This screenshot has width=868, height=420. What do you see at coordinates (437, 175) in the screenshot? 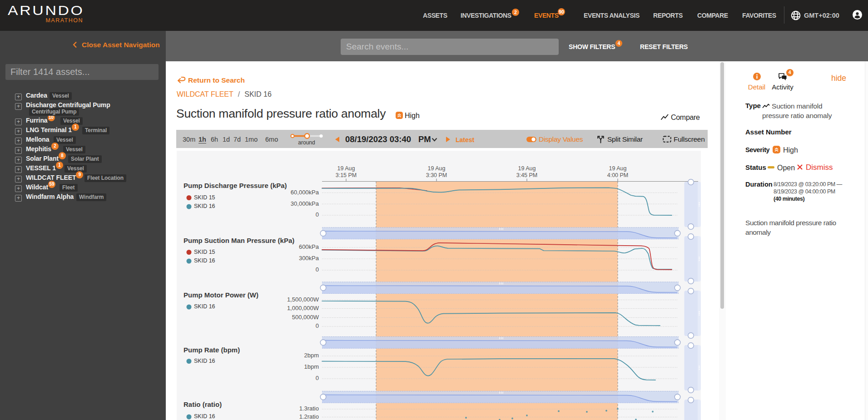
I see `svg-text: 3:30 PM` at bounding box center [437, 175].